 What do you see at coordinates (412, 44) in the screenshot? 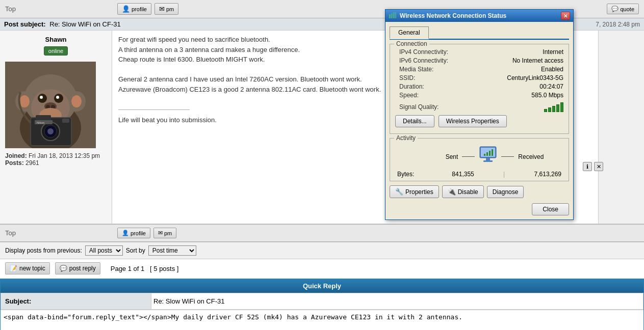
I see `connection-group-title: Connection` at bounding box center [412, 44].